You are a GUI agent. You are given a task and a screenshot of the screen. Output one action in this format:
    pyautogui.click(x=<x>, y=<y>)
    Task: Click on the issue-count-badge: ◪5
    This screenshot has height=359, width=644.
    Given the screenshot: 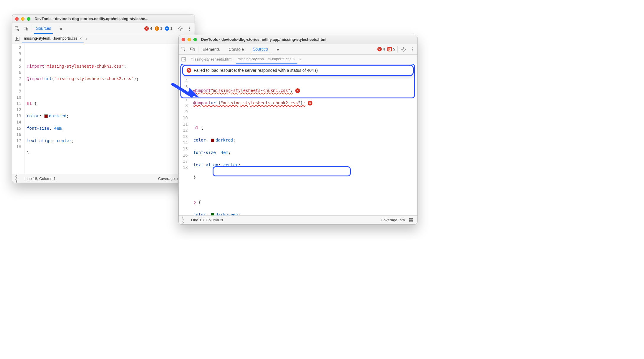 What is the action you would take?
    pyautogui.click(x=391, y=49)
    